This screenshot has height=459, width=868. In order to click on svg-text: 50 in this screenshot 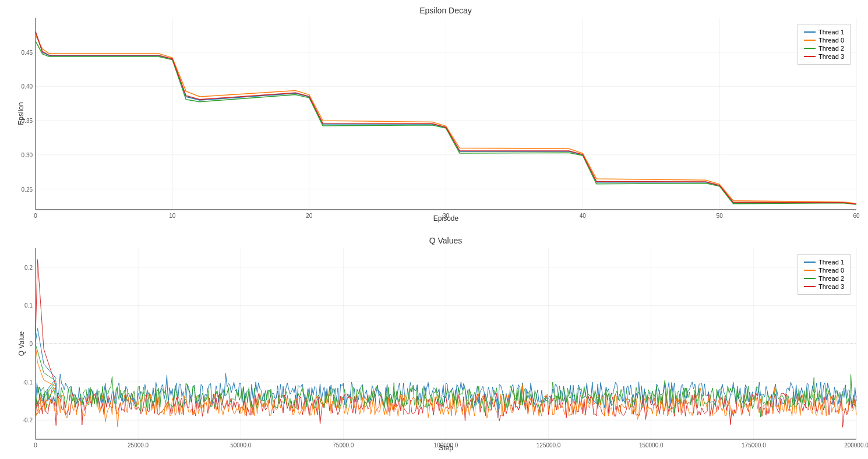, I will do `click(720, 216)`.